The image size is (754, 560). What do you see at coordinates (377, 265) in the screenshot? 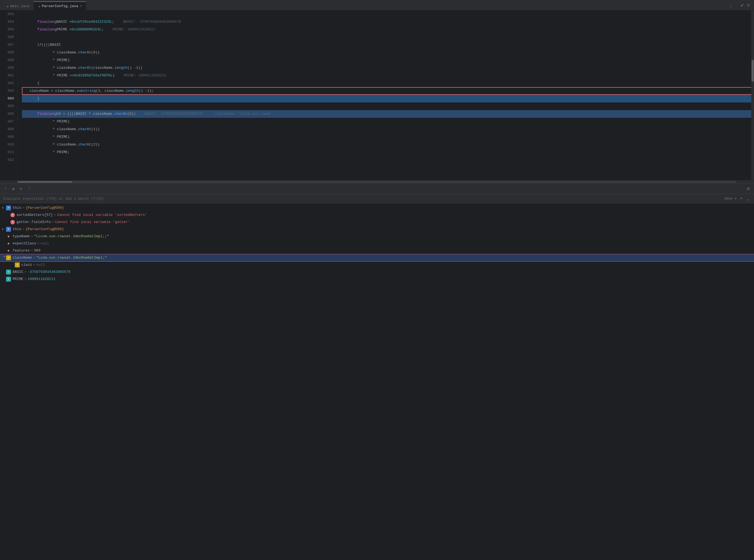
I see `debug-var-clazz: ≡ clazz = null` at bounding box center [377, 265].